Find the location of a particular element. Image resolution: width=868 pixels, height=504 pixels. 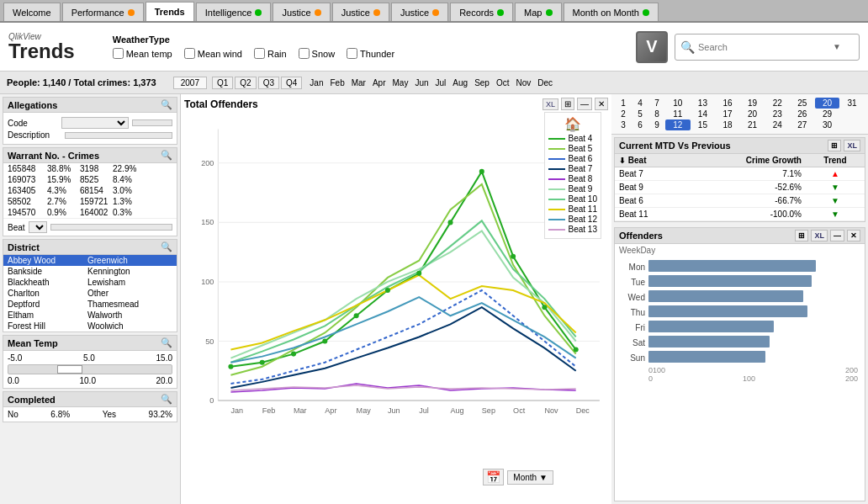

oct-btn: Oct is located at coordinates (503, 82).